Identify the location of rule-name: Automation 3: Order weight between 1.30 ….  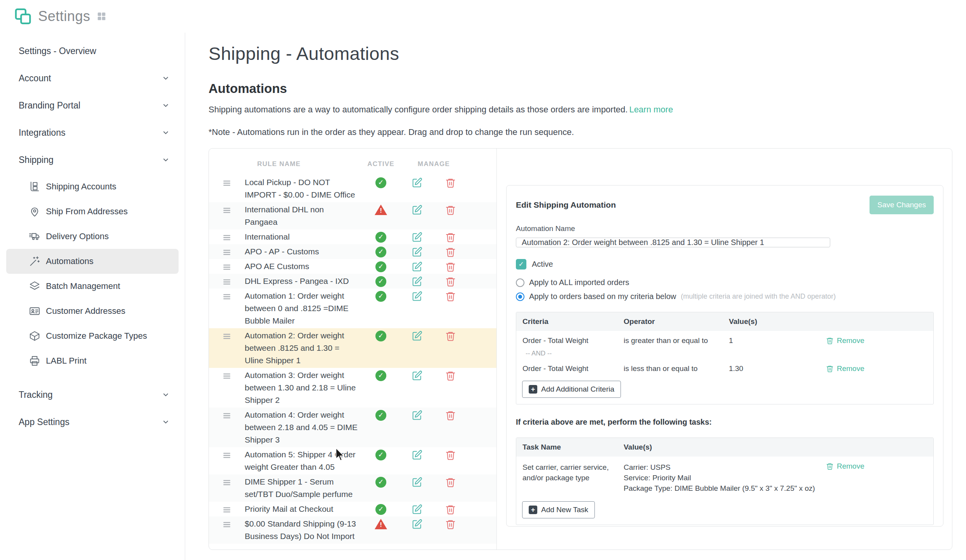
(303, 388).